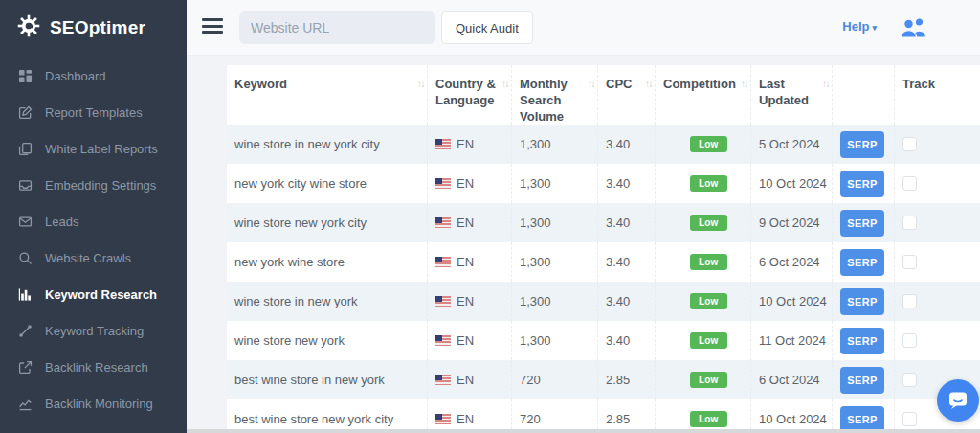 The width and height of the screenshot is (980, 433). What do you see at coordinates (327, 184) in the screenshot?
I see `keyword-cell: new york city wine store` at bounding box center [327, 184].